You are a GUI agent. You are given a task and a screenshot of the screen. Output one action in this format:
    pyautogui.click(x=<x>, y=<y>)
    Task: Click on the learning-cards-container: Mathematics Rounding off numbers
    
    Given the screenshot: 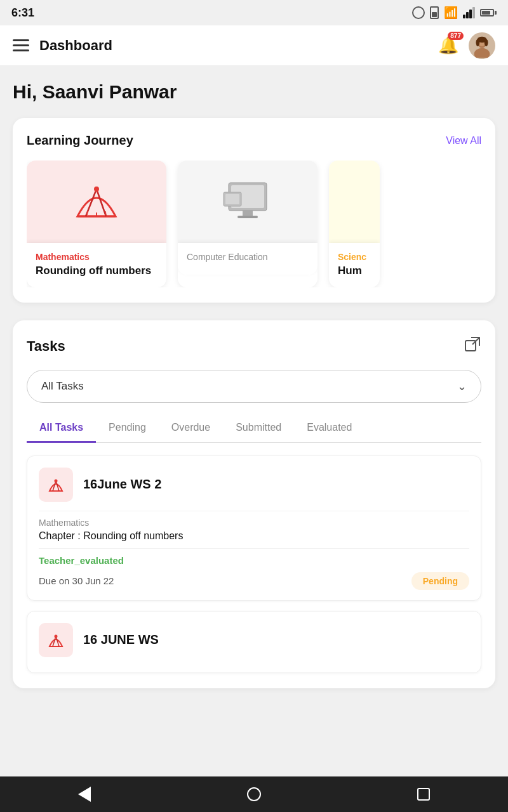 What is the action you would take?
    pyautogui.click(x=254, y=224)
    